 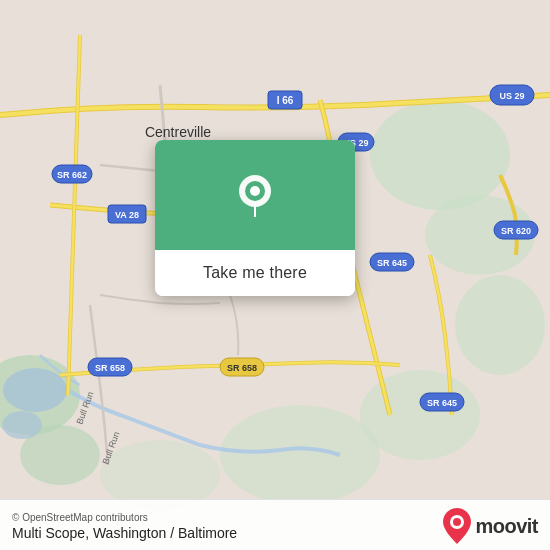 What do you see at coordinates (255, 218) in the screenshot?
I see `location-card: Take me there` at bounding box center [255, 218].